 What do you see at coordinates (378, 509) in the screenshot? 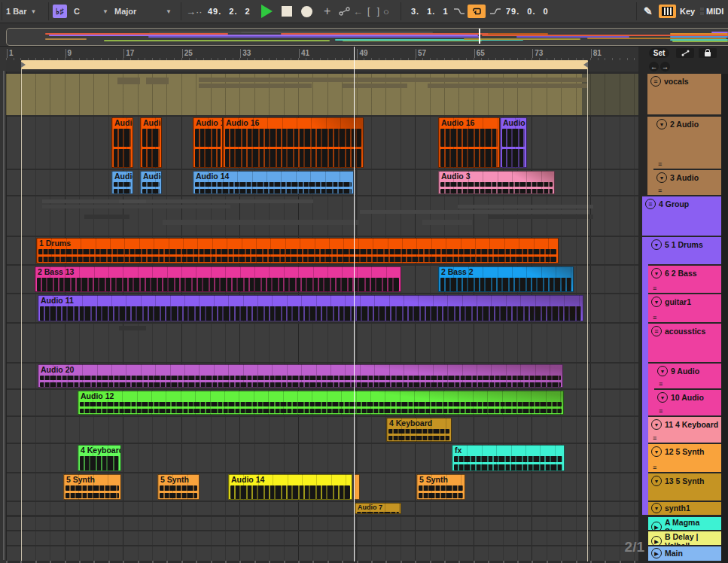
I see `clip: Audio 7` at bounding box center [378, 509].